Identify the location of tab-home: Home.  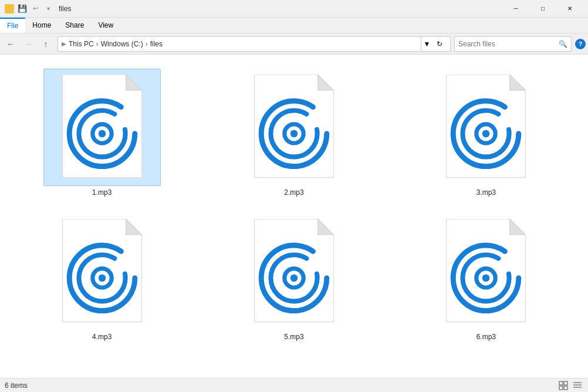
(42, 25).